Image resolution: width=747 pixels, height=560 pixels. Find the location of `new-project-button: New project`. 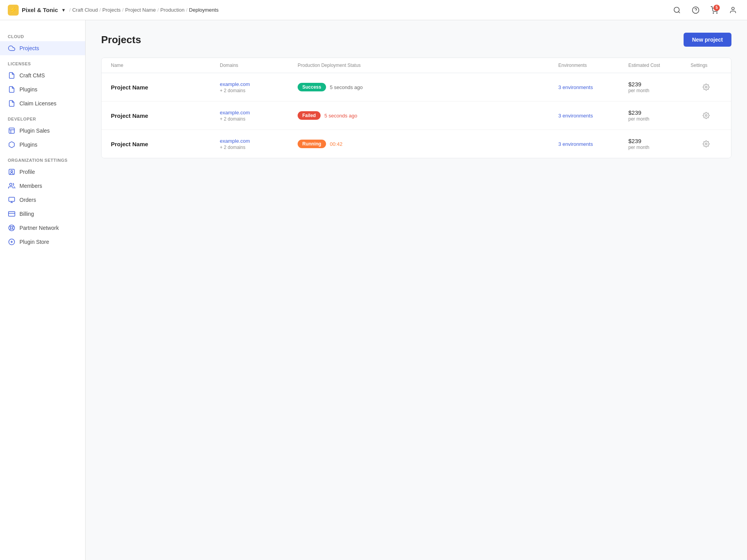

new-project-button: New project is located at coordinates (707, 40).